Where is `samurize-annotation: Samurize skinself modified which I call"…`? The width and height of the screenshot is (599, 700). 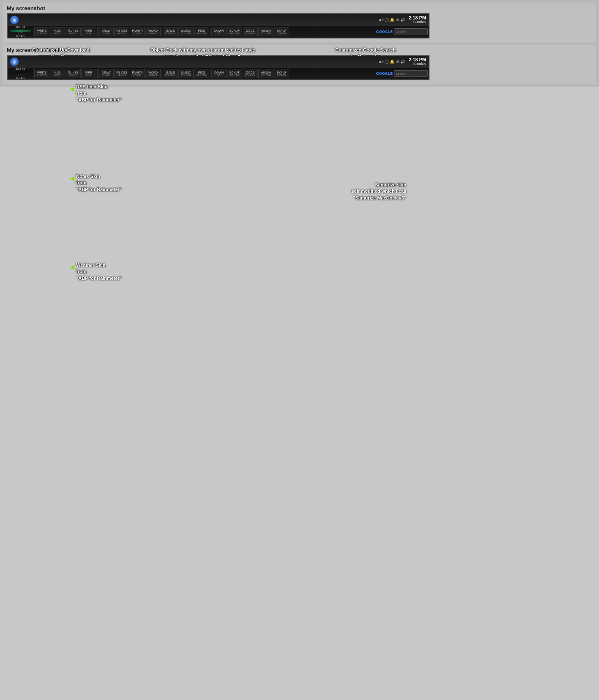 samurize-annotation: Samurize skinself modified which I call"… is located at coordinates (379, 191).